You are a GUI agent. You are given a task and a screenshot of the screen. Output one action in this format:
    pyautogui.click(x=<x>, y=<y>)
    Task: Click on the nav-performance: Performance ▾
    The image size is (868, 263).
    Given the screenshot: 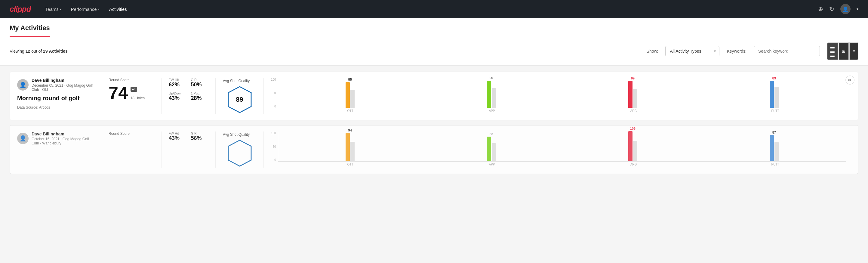 What is the action you would take?
    pyautogui.click(x=85, y=9)
    